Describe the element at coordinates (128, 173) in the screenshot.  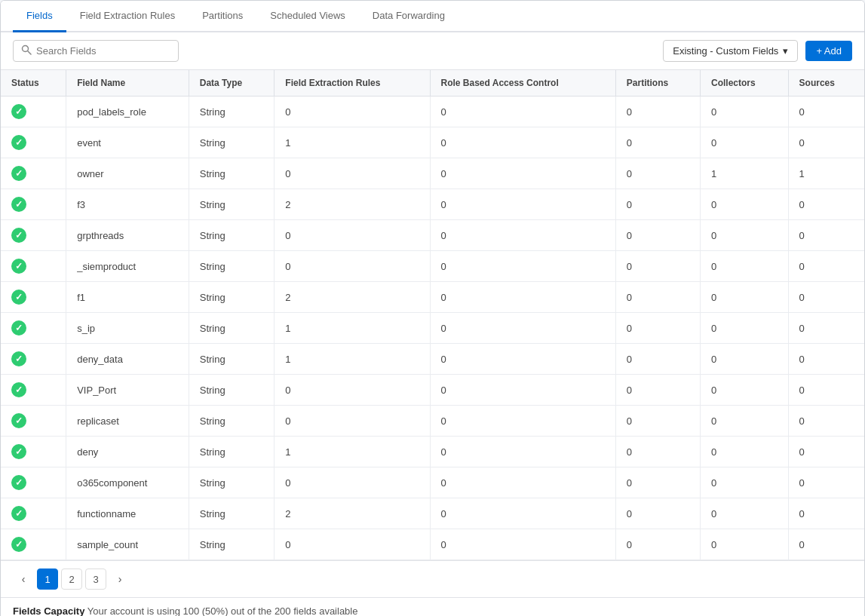
I see `cell-field-name: owner` at that location.